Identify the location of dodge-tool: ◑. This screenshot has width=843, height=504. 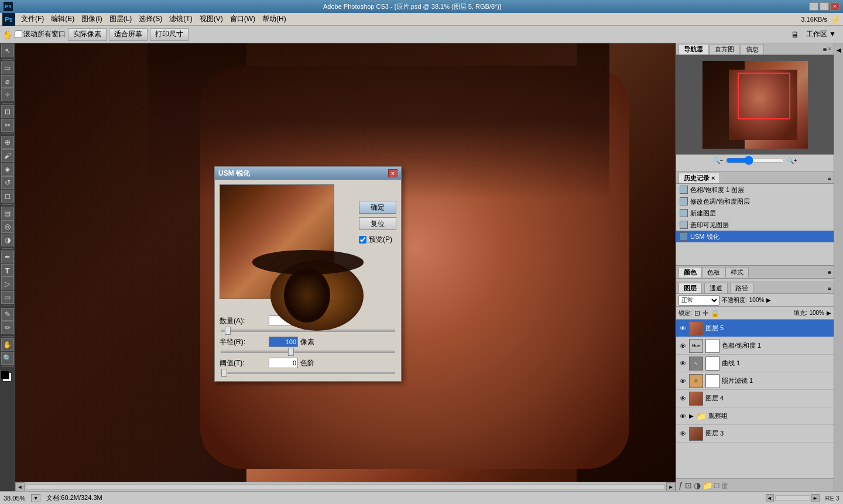
(8, 240).